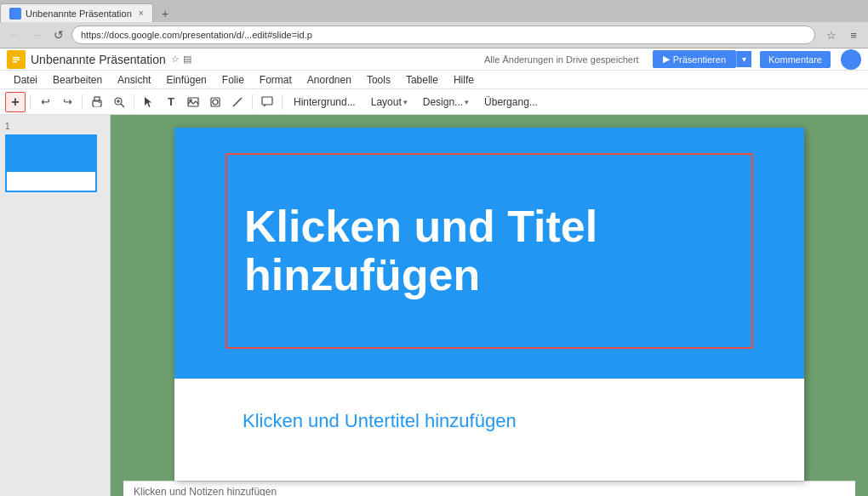  I want to click on address-box: https://docs.google.com/presentation/d/.…, so click(443, 35).